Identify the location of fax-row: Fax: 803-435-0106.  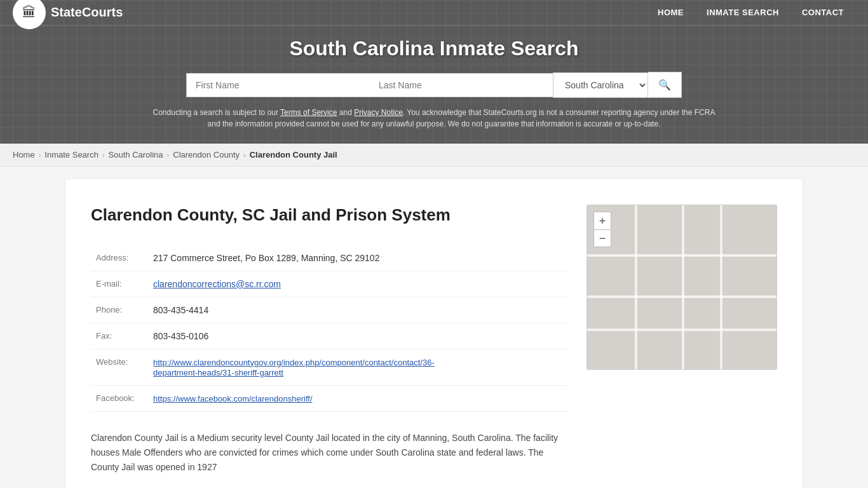
(329, 336).